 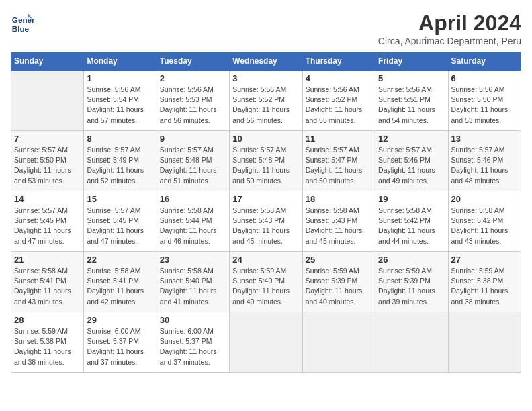 What do you see at coordinates (339, 161) in the screenshot?
I see `calendar-cell: 11Sunrise: 5:57 AM Sunset: 5:47 PM Dayli…` at bounding box center [339, 161].